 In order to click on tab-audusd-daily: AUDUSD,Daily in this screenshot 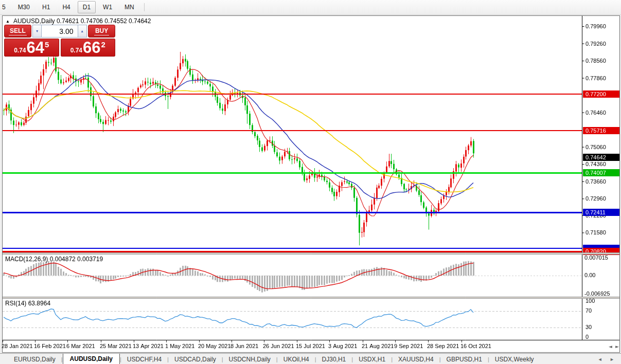, I will do `click(92, 359)`.